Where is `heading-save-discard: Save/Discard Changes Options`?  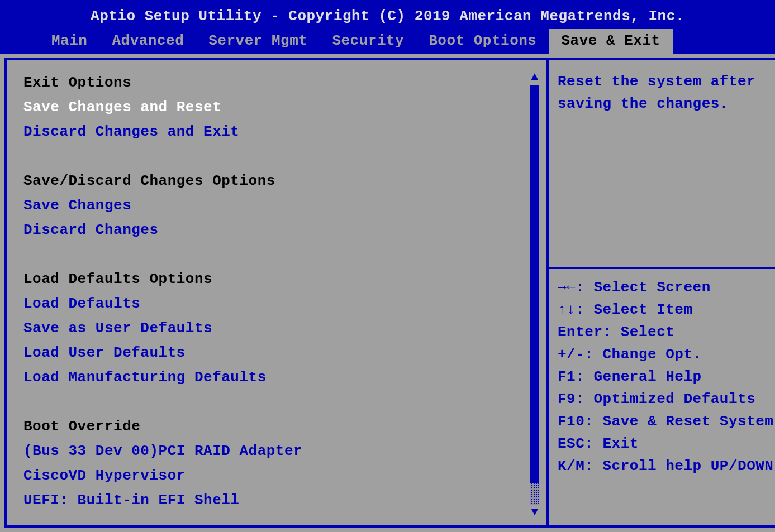
heading-save-discard: Save/Discard Changes Options is located at coordinates (276, 181).